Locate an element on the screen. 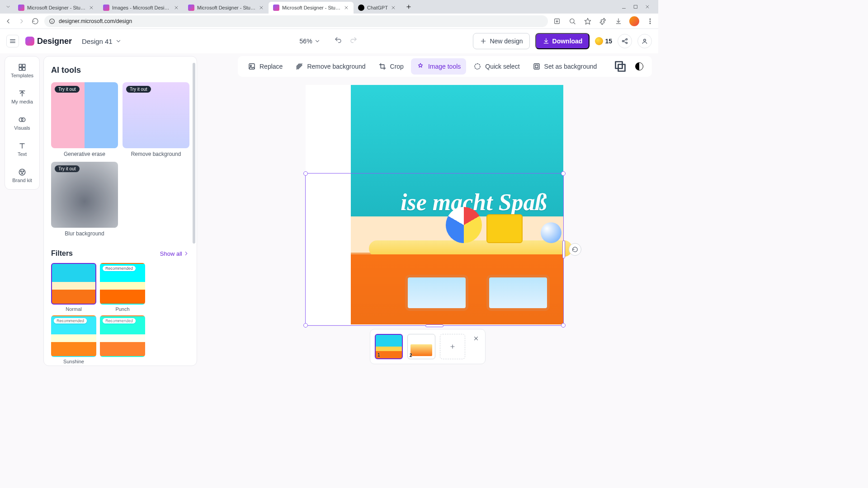 This screenshot has height=488, width=868. rotate-handle is located at coordinates (575, 249).